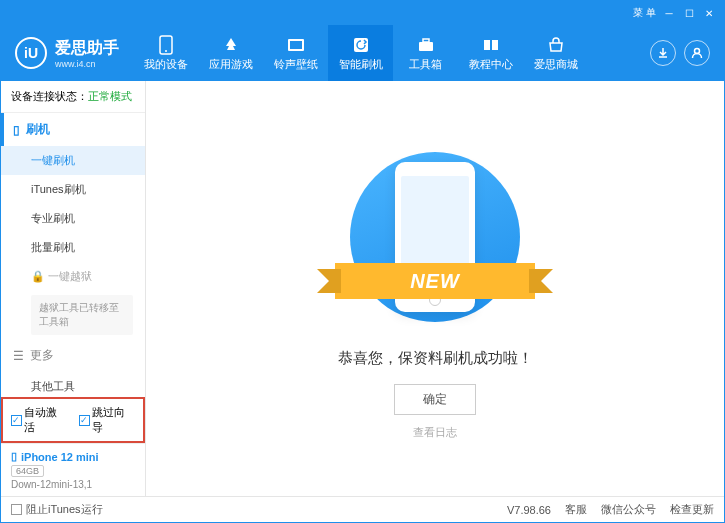  What do you see at coordinates (166, 45) in the screenshot?
I see `phone-icon` at bounding box center [166, 45].